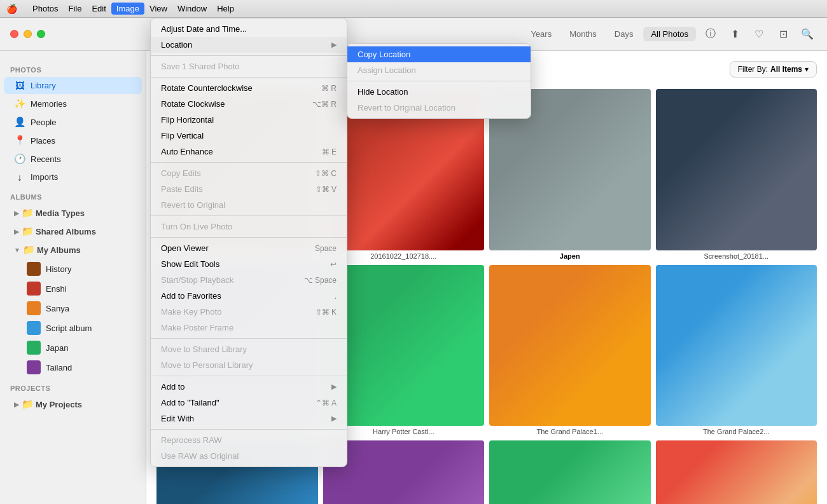 Image resolution: width=827 pixels, height=504 pixels. I want to click on menu-open-viewer: Open Viewer Space, so click(249, 248).